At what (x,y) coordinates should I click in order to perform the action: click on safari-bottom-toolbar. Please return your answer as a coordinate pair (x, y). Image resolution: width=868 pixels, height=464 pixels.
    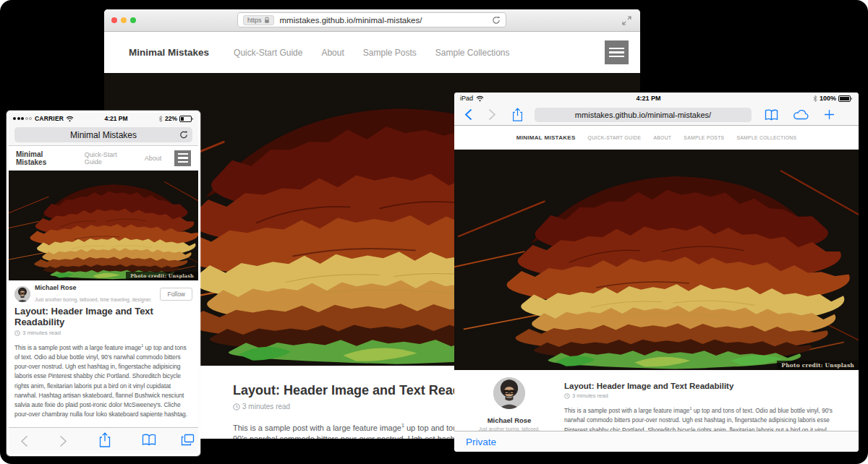
    Looking at the image, I should click on (103, 441).